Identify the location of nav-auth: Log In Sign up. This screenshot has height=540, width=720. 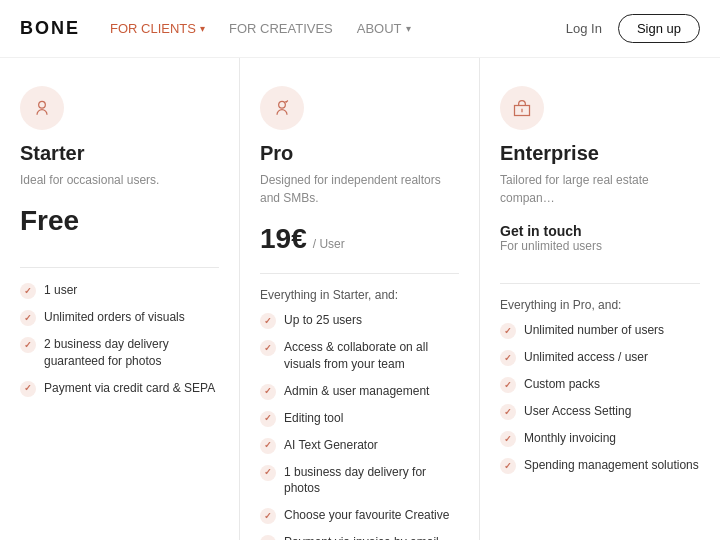
(633, 28).